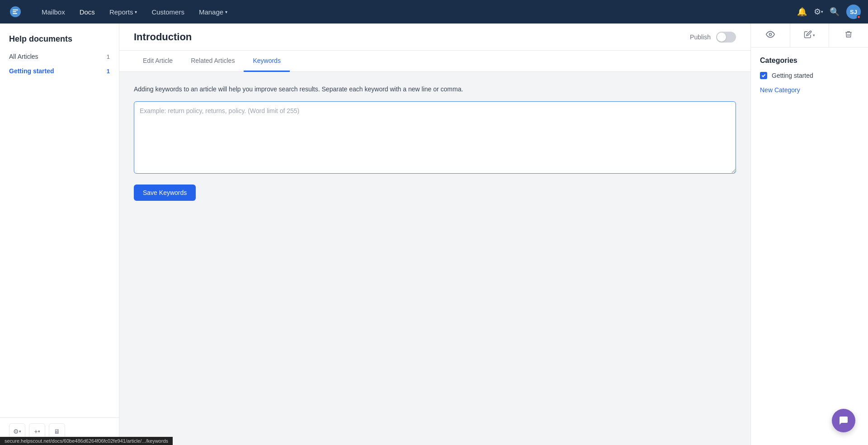 The image size is (868, 445). Describe the element at coordinates (849, 35) in the screenshot. I see `delete-button` at that location.